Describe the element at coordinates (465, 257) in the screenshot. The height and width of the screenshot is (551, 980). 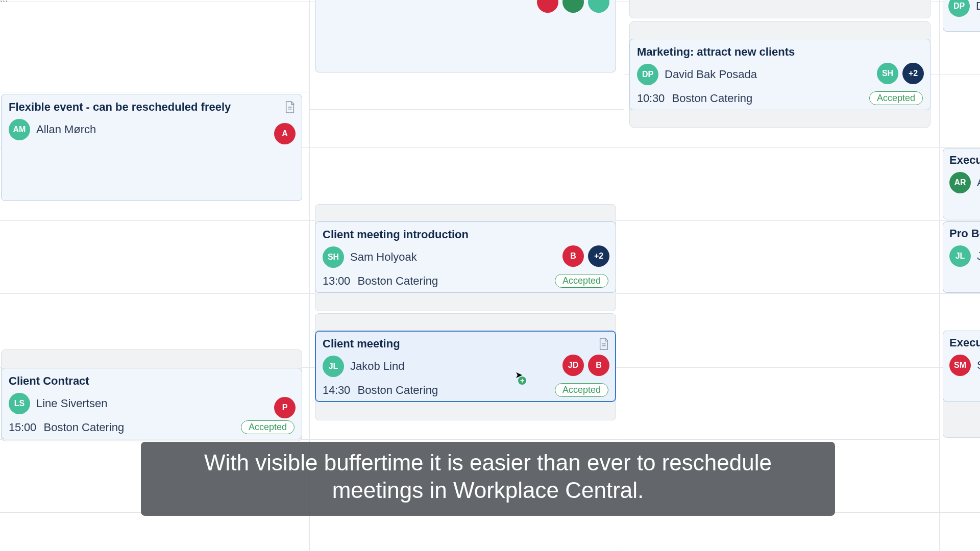
I see `event-card-client-intro: Client meeting introduction SH Sam Holyo…` at that location.